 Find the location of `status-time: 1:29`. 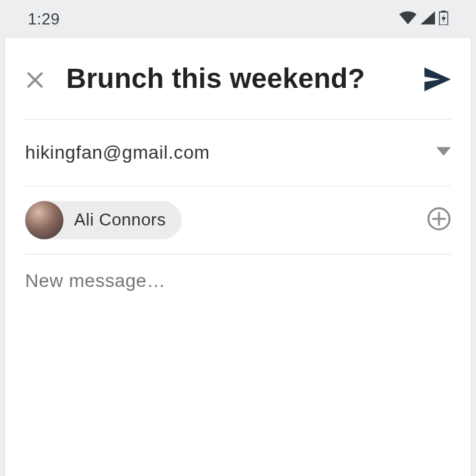

status-time: 1:29 is located at coordinates (44, 19).